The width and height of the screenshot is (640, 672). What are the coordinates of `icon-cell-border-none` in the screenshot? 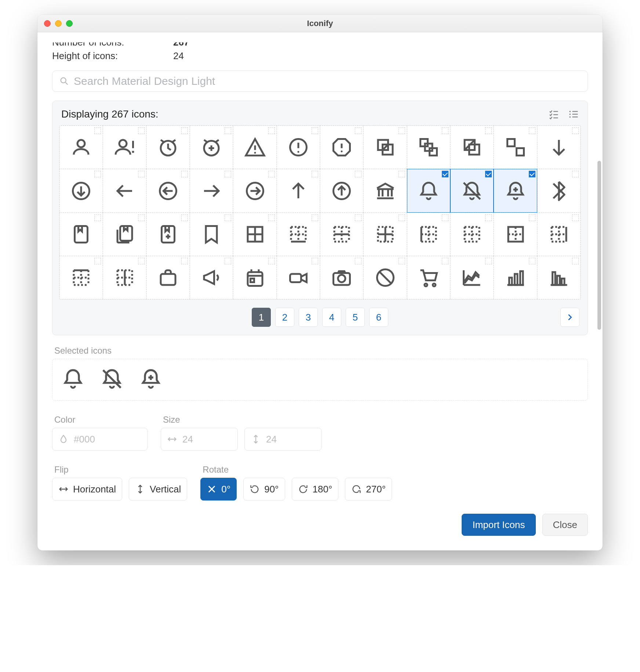 It's located at (472, 234).